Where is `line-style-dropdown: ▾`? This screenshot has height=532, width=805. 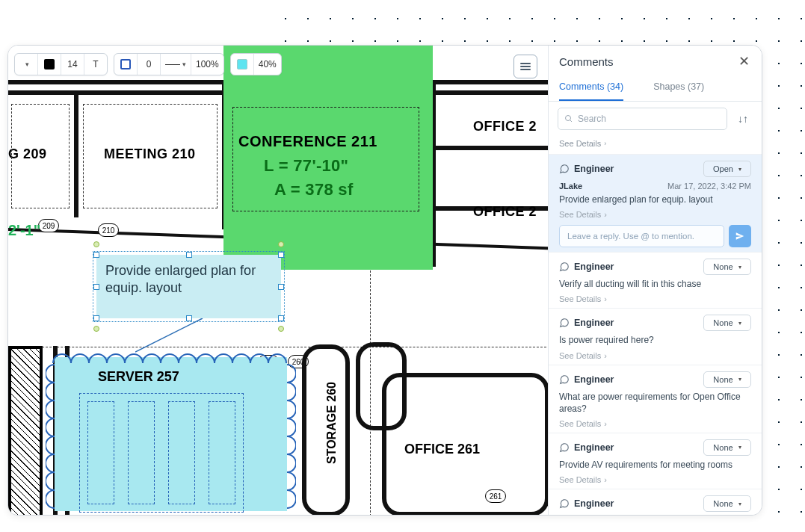
line-style-dropdown: ▾ is located at coordinates (176, 64).